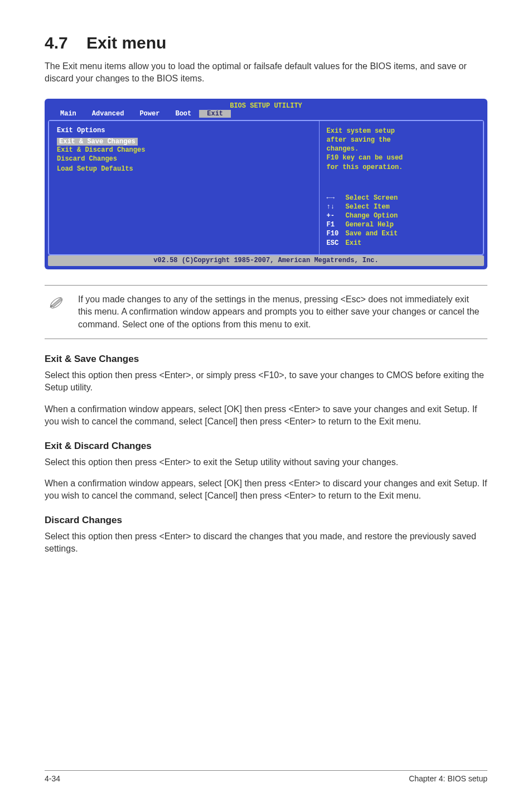  What do you see at coordinates (56, 312) in the screenshot?
I see `note-pencil-icon` at bounding box center [56, 312].